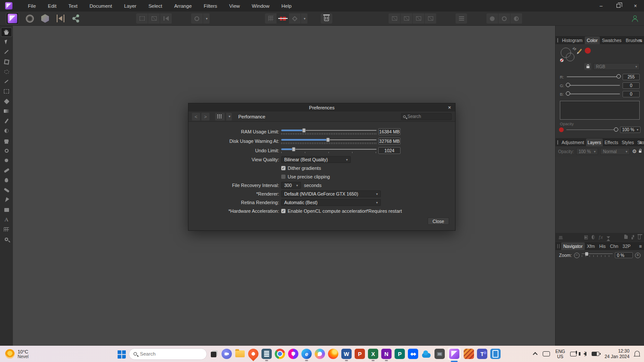 The image size is (644, 362). Describe the element at coordinates (316, 160) in the screenshot. I see `view-quality-select: Bilinear (Best Quality) ▾` at that location.